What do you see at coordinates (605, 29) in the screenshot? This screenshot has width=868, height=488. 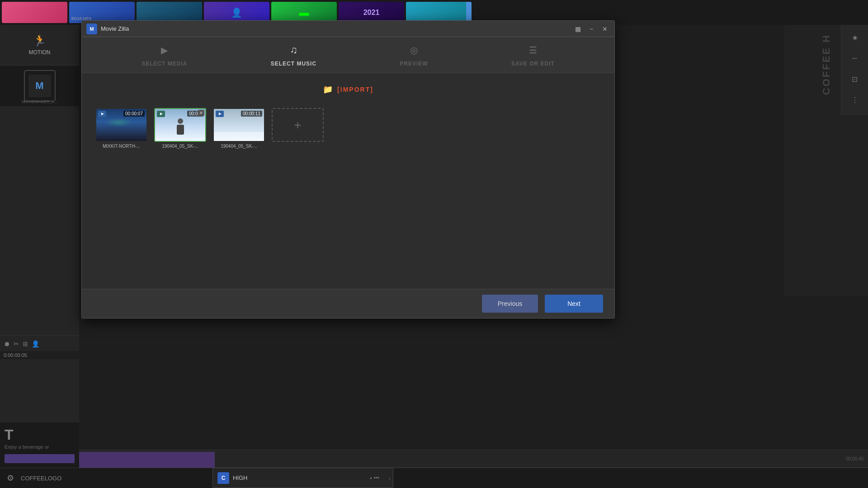 I see `close-button: ✕` at bounding box center [605, 29].